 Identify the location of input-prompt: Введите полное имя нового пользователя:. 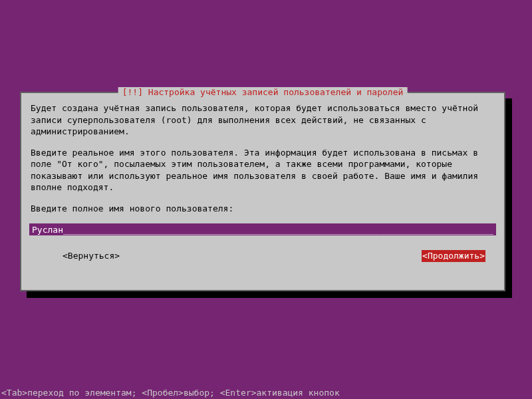
(263, 209).